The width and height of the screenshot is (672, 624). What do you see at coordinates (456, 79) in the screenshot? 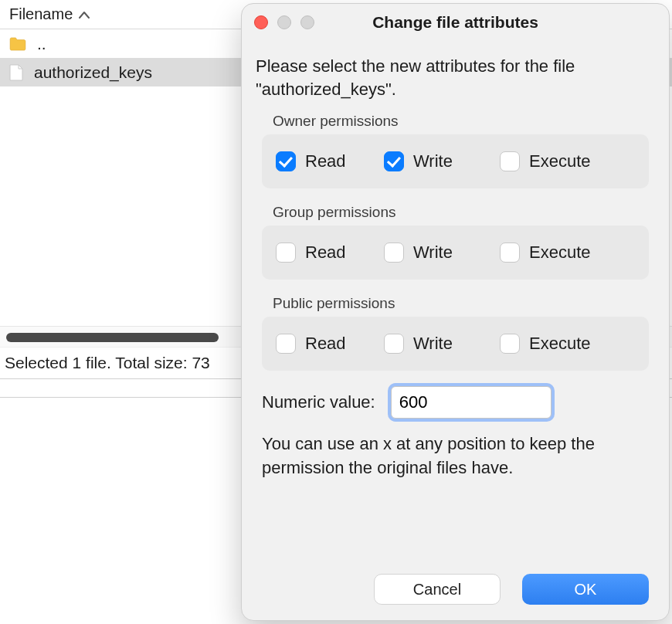
I see `dialog-description: Please select the new attributes for the…` at bounding box center [456, 79].